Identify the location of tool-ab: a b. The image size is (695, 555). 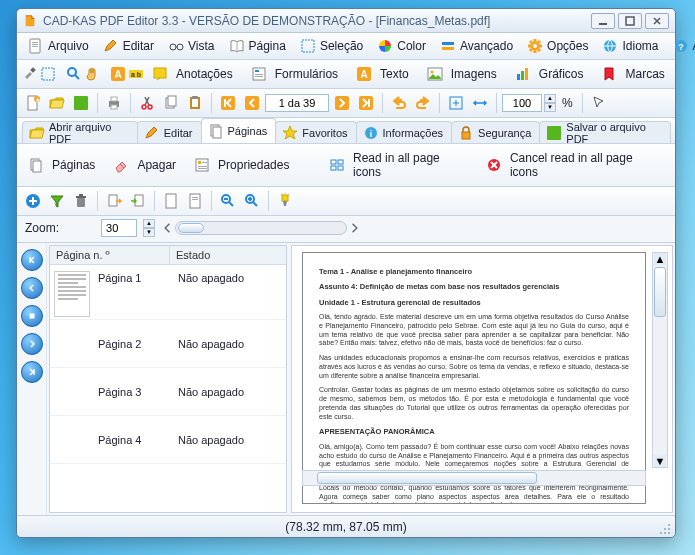
(136, 74).